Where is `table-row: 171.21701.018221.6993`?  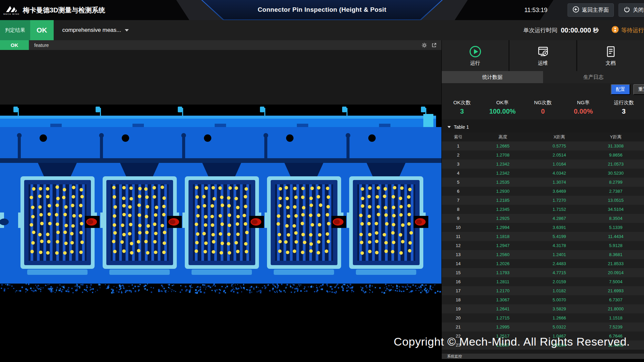 table-row: 171.21701.018221.6993 is located at coordinates (543, 291).